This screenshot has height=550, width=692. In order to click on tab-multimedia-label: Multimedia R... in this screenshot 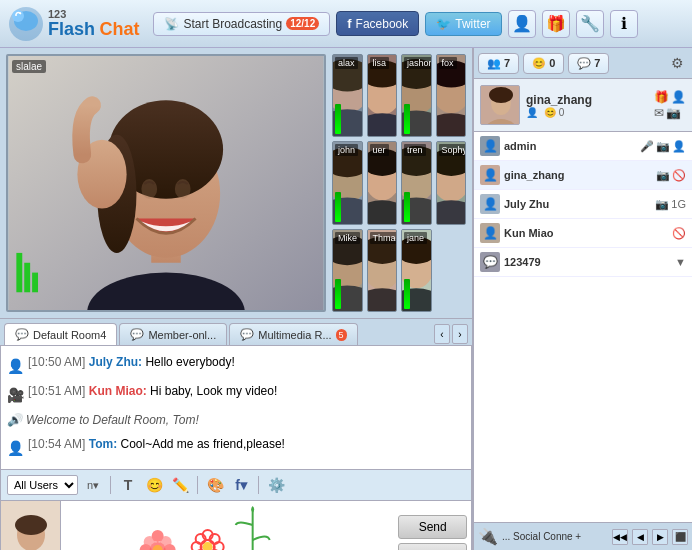, I will do `click(294, 335)`.